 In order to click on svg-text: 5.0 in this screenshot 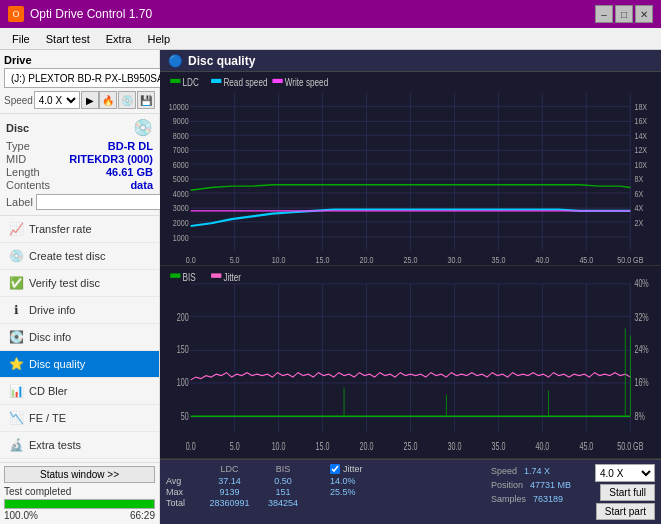, I will do `click(235, 259)`.